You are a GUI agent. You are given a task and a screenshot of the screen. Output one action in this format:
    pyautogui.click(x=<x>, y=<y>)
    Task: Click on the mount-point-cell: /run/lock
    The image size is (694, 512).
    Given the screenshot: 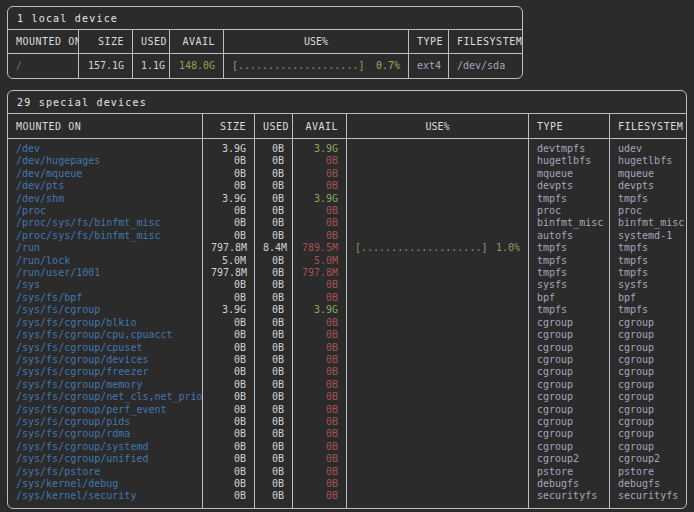 What is the action you would take?
    pyautogui.click(x=105, y=261)
    